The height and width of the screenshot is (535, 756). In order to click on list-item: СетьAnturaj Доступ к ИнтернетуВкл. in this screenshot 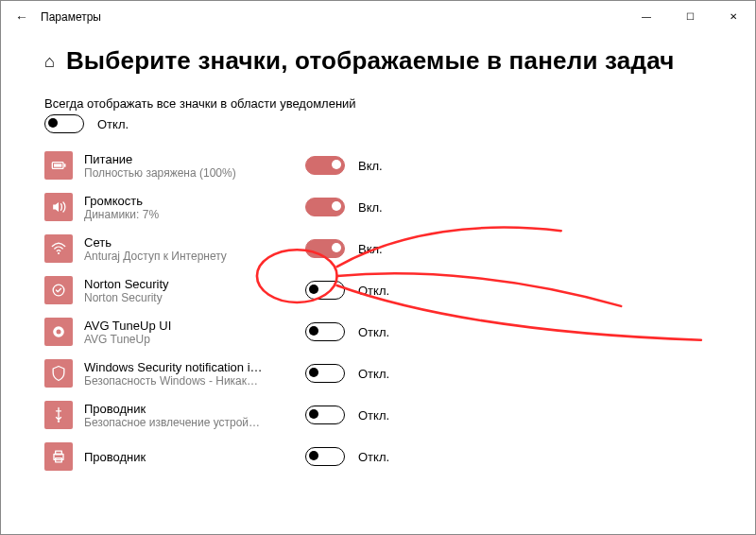, I will do `click(378, 249)`.